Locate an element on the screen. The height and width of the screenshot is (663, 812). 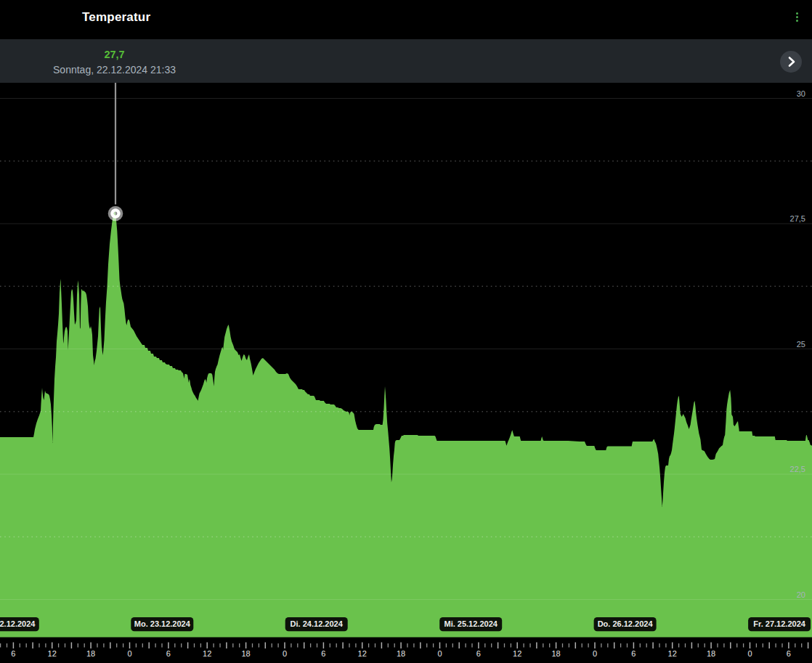
svg-text: 22,5 is located at coordinates (797, 469).